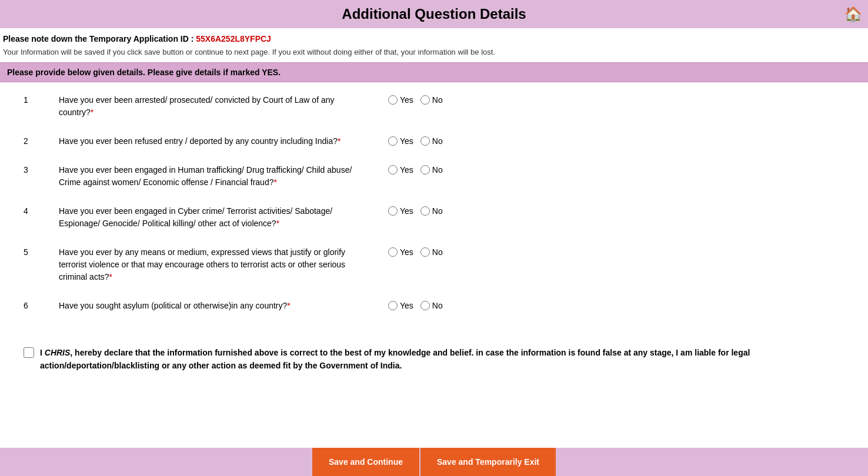 This screenshot has width=868, height=476. Describe the element at coordinates (407, 170) in the screenshot. I see `yes-label-3: Yes` at that location.